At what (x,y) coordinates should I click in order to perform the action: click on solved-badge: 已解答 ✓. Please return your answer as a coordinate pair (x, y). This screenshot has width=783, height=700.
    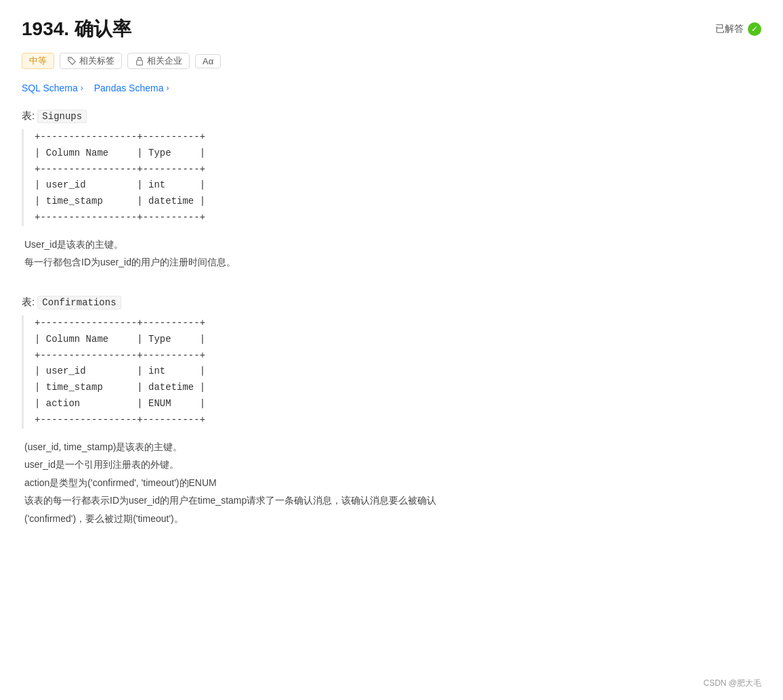
    Looking at the image, I should click on (738, 29).